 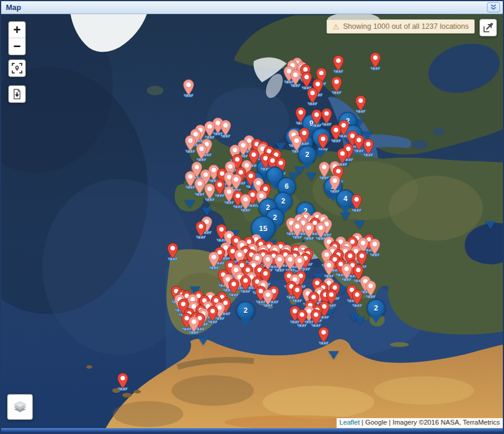 What do you see at coordinates (493, 7) in the screenshot?
I see `collapse-panel-button` at bounding box center [493, 7].